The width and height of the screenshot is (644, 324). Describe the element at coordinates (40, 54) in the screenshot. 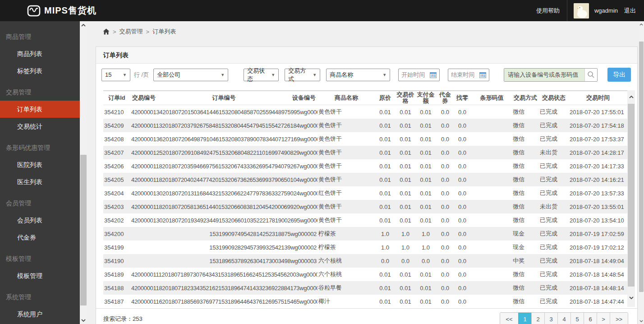

I see `sidebar-item-product-list: 商品列表` at that location.